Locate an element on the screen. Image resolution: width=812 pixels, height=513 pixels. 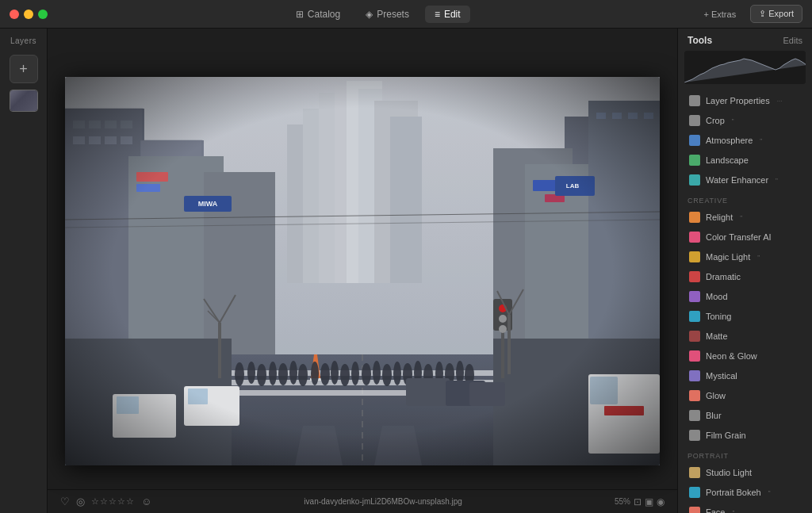
tab-catalog-label: Catalog is located at coordinates (324, 14).